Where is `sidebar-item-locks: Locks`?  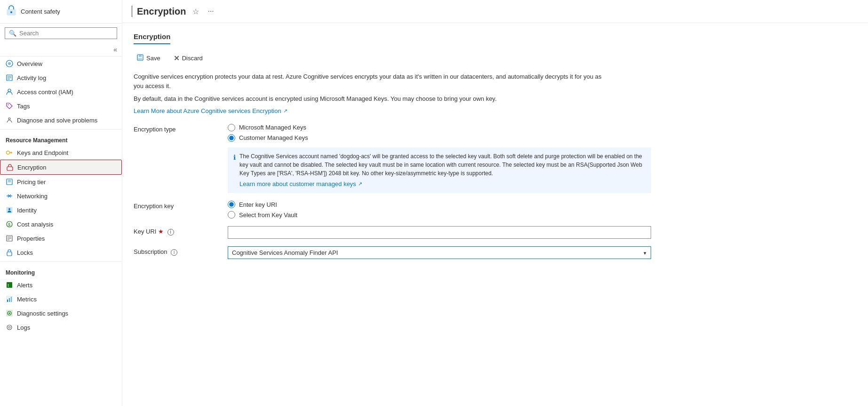
sidebar-item-locks: Locks is located at coordinates (61, 252).